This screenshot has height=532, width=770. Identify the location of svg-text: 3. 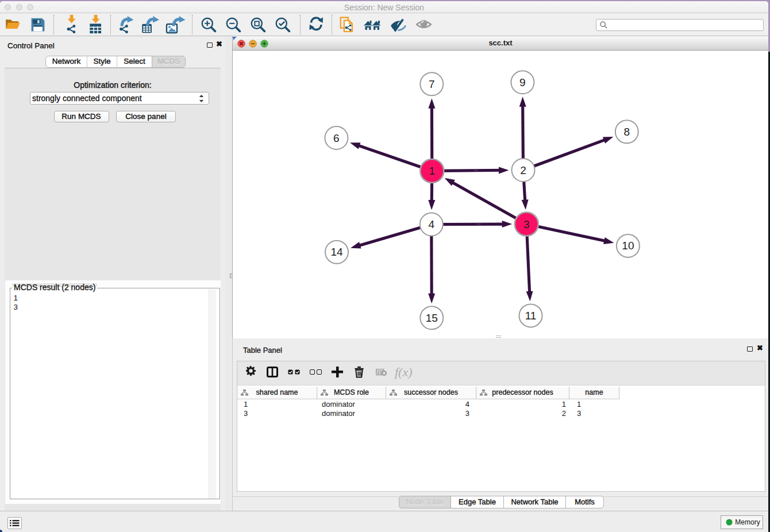
(526, 224).